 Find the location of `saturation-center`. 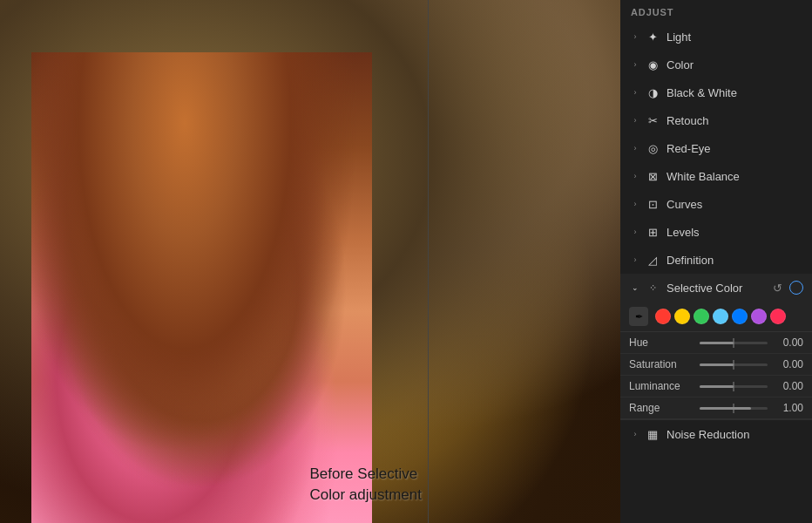

saturation-center is located at coordinates (734, 364).